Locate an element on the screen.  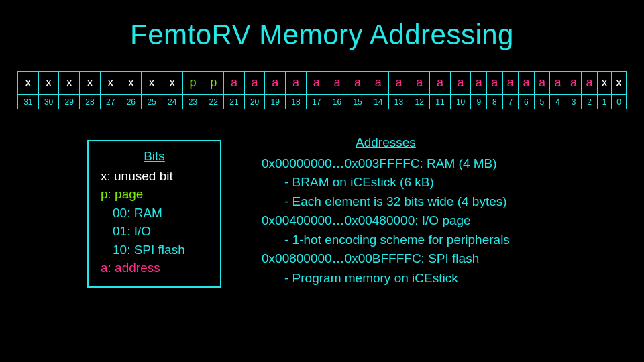
bits-legend-header: Bits is located at coordinates (154, 156).